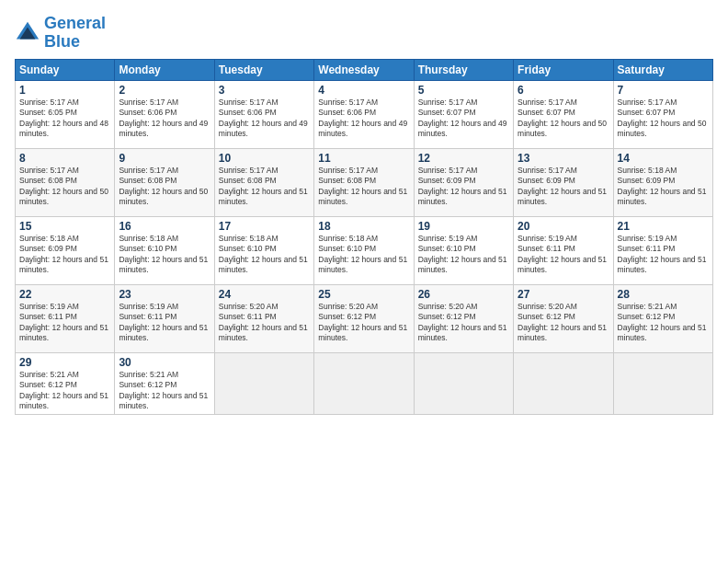 The image size is (728, 563). I want to click on day-number: 16, so click(164, 226).